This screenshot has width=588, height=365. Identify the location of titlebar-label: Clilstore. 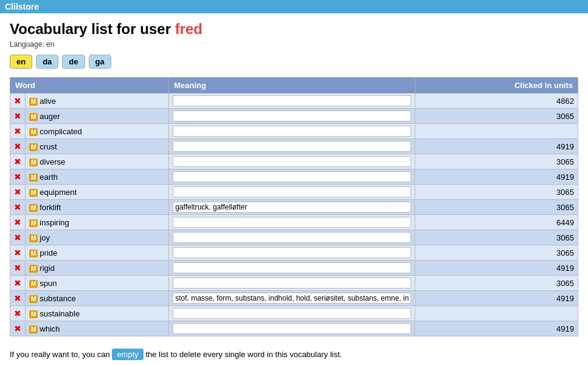
(22, 7).